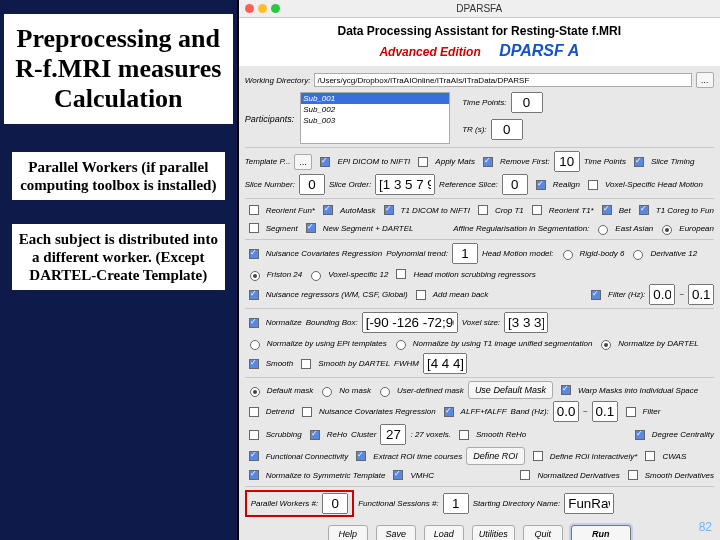  Describe the element at coordinates (280, 364) in the screenshot. I see `smooth-label: Smooth` at that location.